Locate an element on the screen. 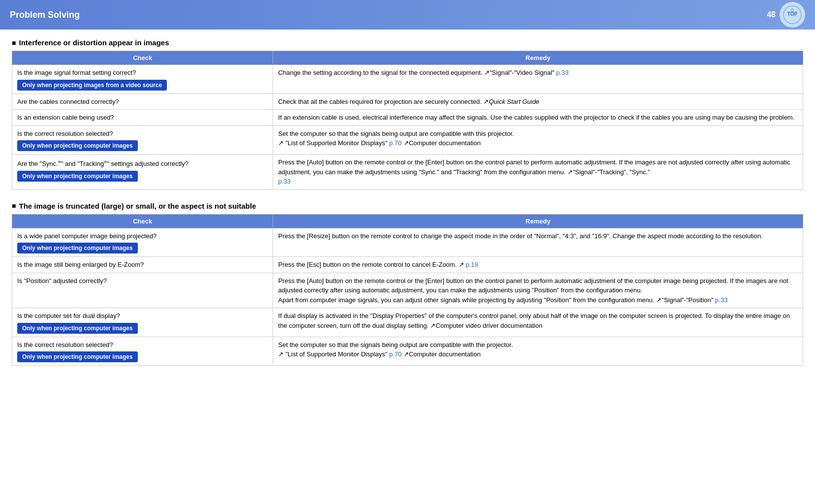 The width and height of the screenshot is (815, 504). top-logo: TOP ⌂ is located at coordinates (792, 15).